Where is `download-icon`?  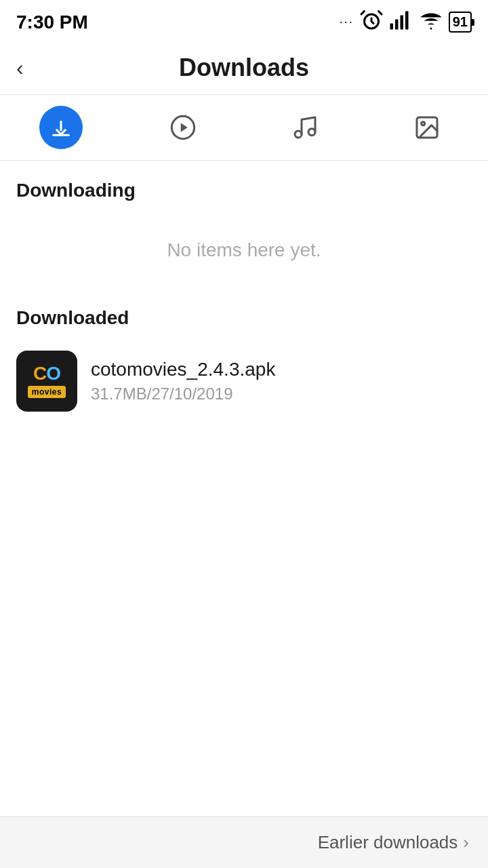
download-icon is located at coordinates (61, 127).